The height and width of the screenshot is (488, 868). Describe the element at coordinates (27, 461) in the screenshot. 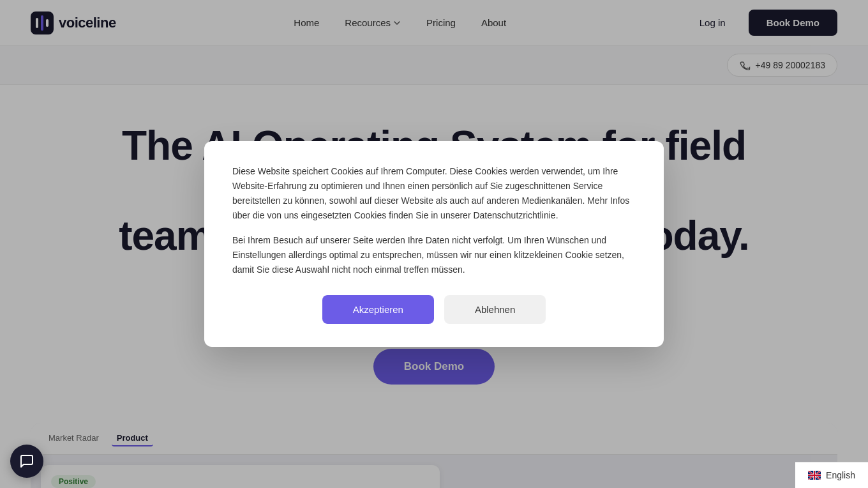

I see `chat-bubble-button` at that location.